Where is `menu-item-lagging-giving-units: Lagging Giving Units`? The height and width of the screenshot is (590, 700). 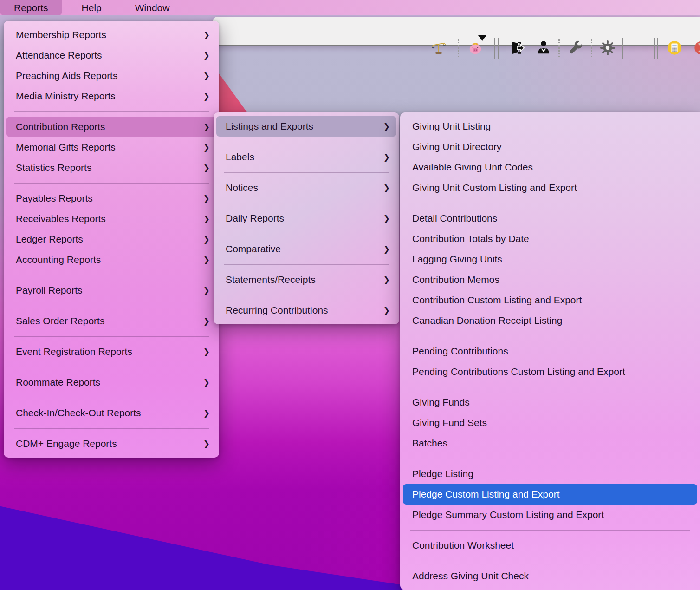
menu-item-lagging-giving-units: Lagging Giving Units is located at coordinates (550, 259).